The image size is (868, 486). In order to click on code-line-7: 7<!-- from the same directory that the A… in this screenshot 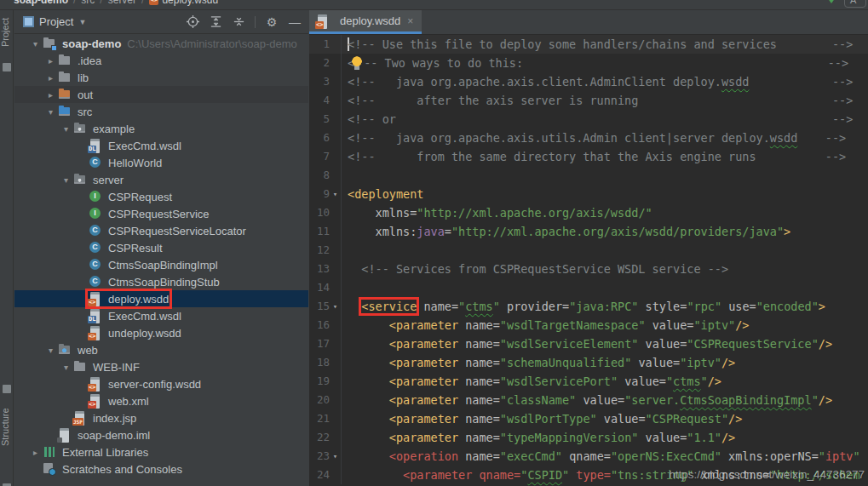, I will do `click(589, 157)`.